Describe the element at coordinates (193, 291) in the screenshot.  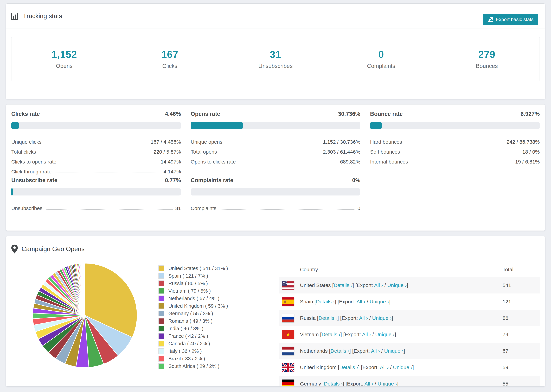
I see `legend-item: Vietnam ( 79 / 5% )` at that location.